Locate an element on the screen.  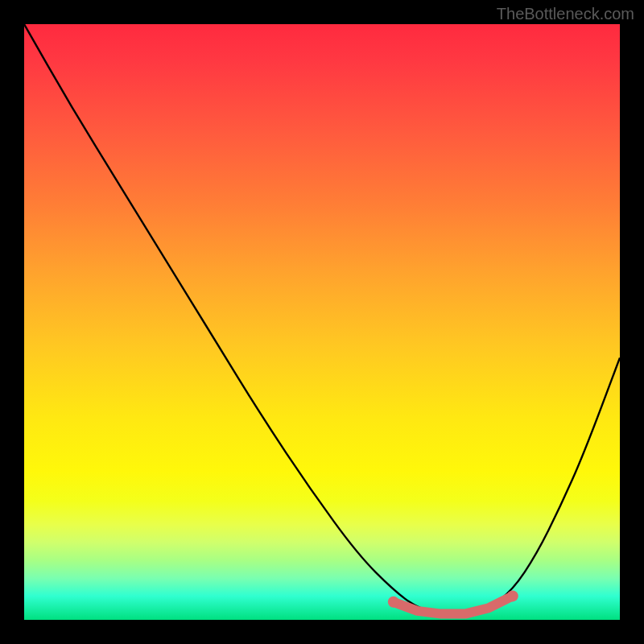
highlight-region is located at coordinates (453, 602).